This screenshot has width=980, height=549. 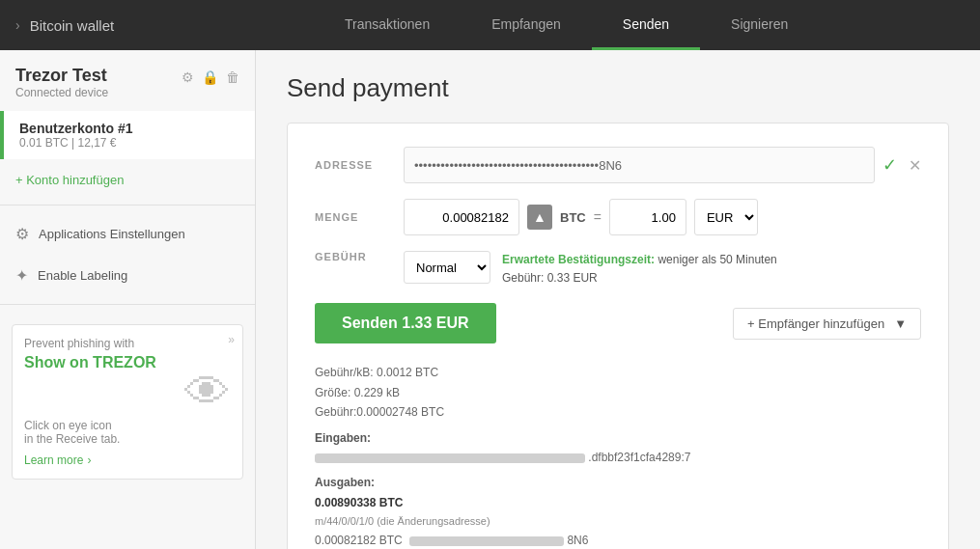 What do you see at coordinates (129, 143) in the screenshot?
I see `account-balance: 0.01 BTC | 12,17 €` at bounding box center [129, 143].